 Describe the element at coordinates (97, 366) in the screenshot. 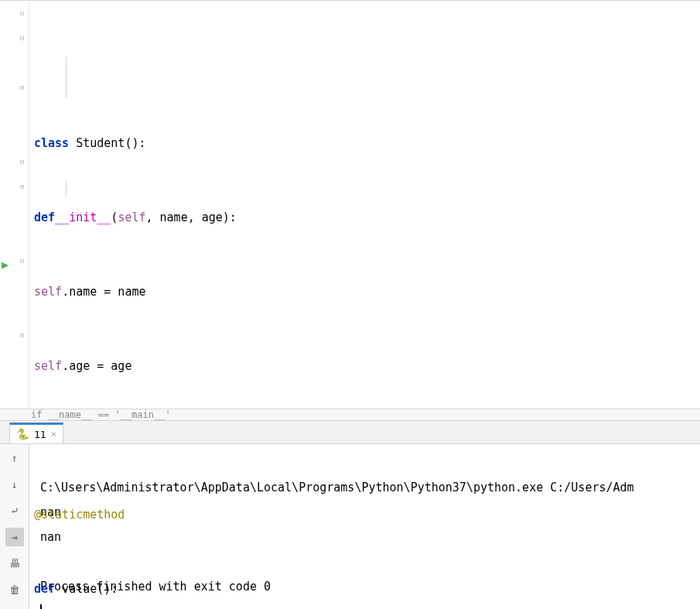

I see `assign-age: .age = age` at that location.